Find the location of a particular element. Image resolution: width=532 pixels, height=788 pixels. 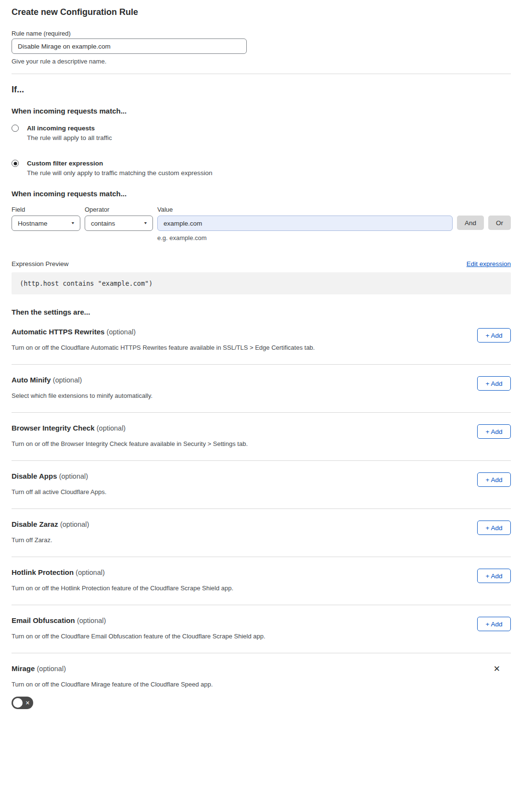

radio-unselected-icon is located at coordinates (15, 128).